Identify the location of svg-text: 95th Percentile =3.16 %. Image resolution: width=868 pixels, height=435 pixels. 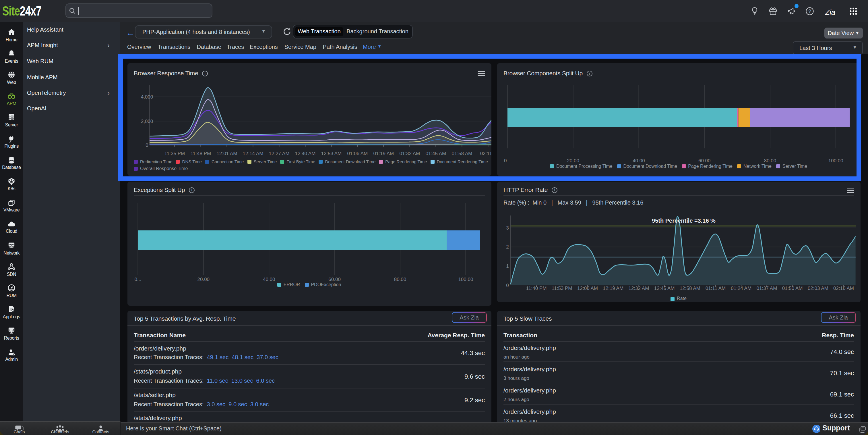
(683, 221).